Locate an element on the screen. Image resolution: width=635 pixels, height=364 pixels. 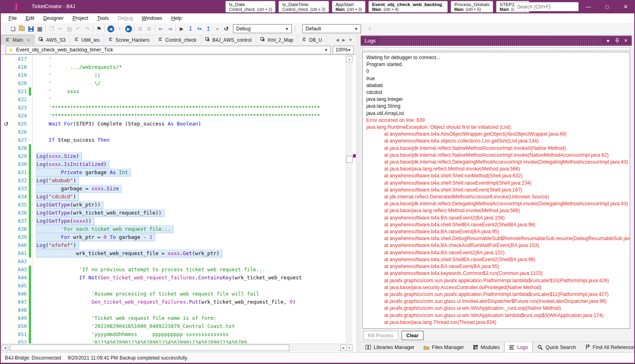
export-zip-icon: ▦ is located at coordinates (40, 29).